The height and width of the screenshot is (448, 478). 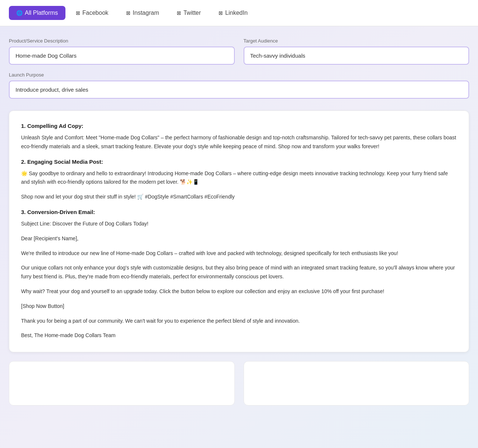 What do you see at coordinates (239, 321) in the screenshot?
I see `section3-closing1: Thank you for being a part of our commun…` at bounding box center [239, 321].